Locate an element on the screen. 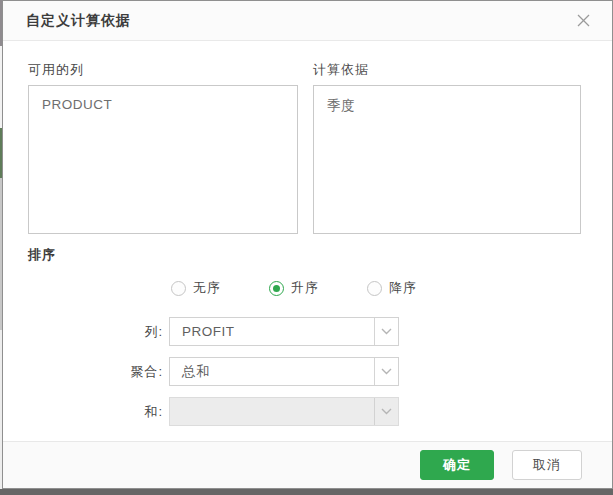 This screenshot has height=495, width=613. sort-section-label: 排序 is located at coordinates (42, 255).